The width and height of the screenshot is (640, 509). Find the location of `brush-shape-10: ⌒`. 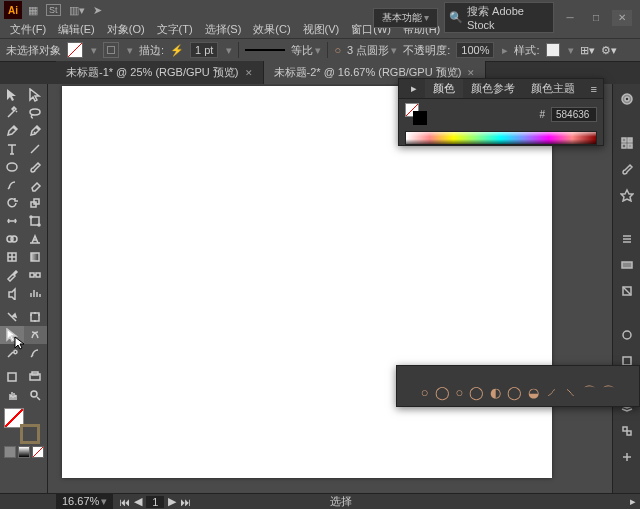

brush-shape-10: ⌒ is located at coordinates (590, 392).